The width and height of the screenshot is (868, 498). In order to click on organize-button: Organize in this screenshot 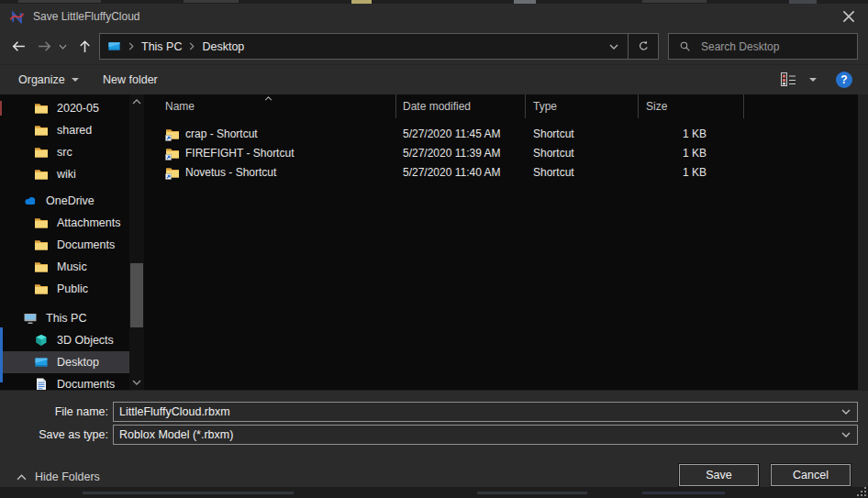, I will do `click(49, 80)`.